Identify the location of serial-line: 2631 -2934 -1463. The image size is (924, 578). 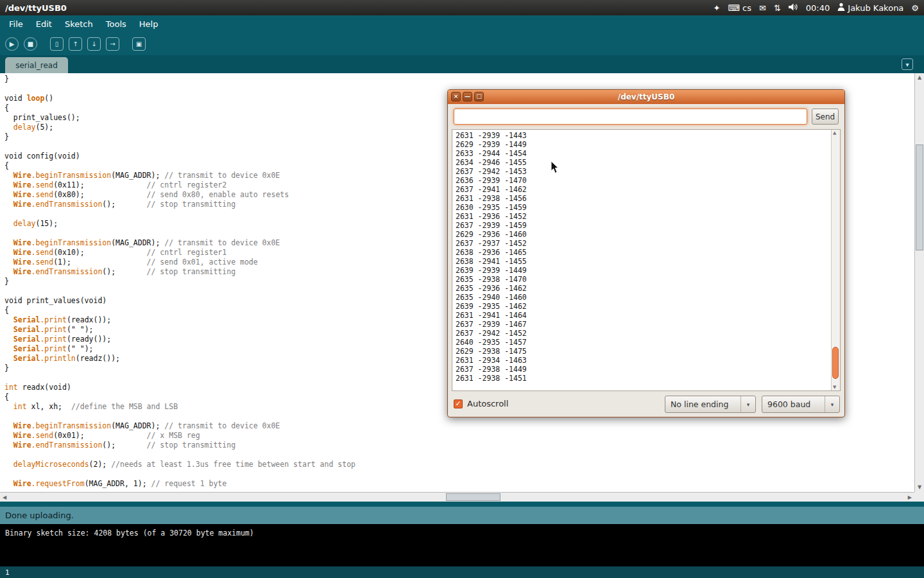
(648, 360).